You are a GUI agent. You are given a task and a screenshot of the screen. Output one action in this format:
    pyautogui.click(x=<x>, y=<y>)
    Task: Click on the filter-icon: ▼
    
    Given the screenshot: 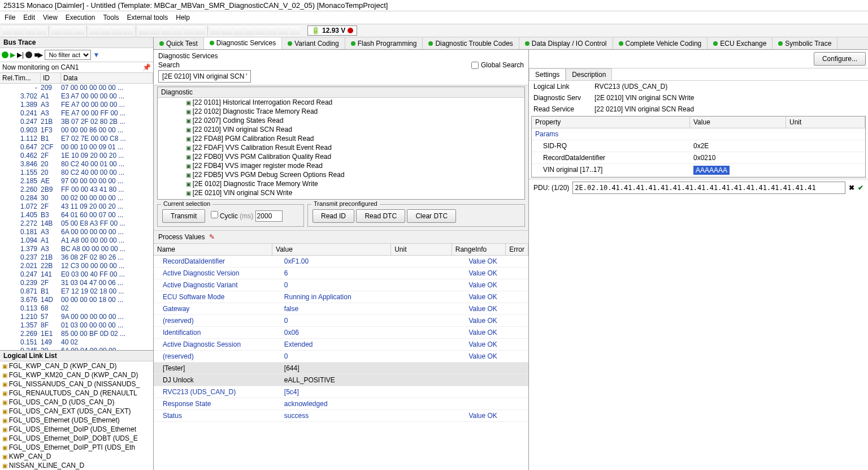 What is the action you would take?
    pyautogui.click(x=96, y=55)
    